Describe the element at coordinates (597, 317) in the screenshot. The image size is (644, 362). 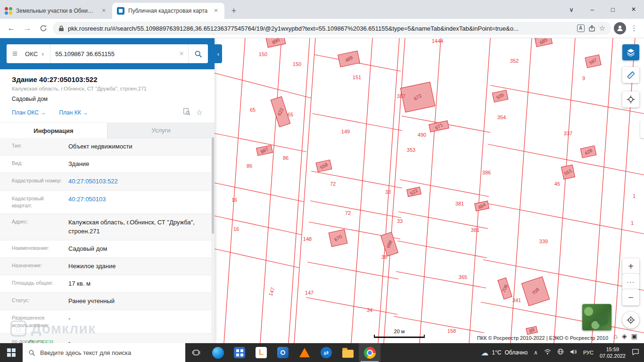
I see `overview-minimap` at that location.